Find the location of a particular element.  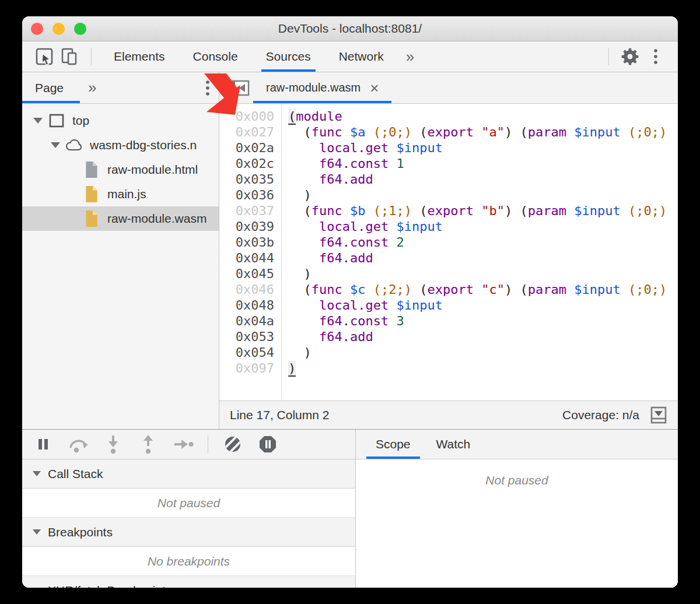

hide-navigator-icon is located at coordinates (239, 88).